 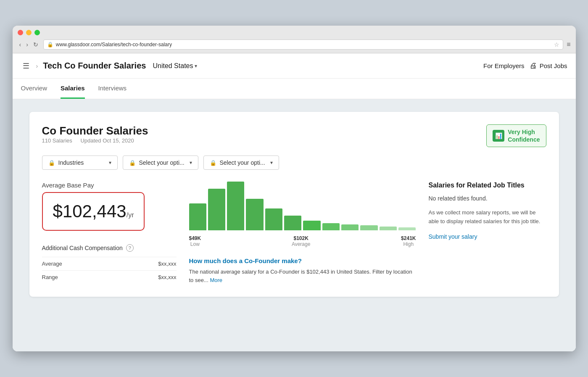 What do you see at coordinates (20, 45) in the screenshot?
I see `back-button: ‹` at bounding box center [20, 45].